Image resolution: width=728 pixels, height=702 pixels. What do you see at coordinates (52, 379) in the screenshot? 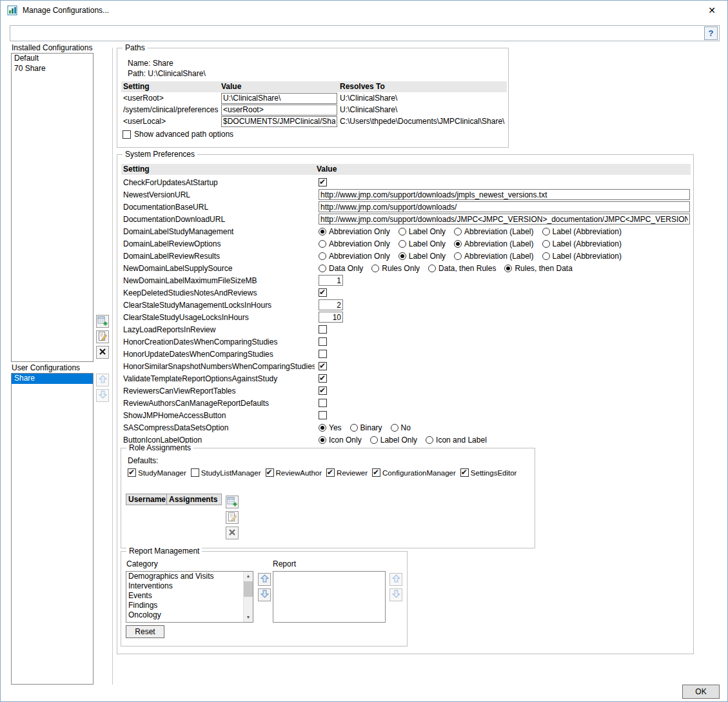
I see `user-config-item: Share` at bounding box center [52, 379].